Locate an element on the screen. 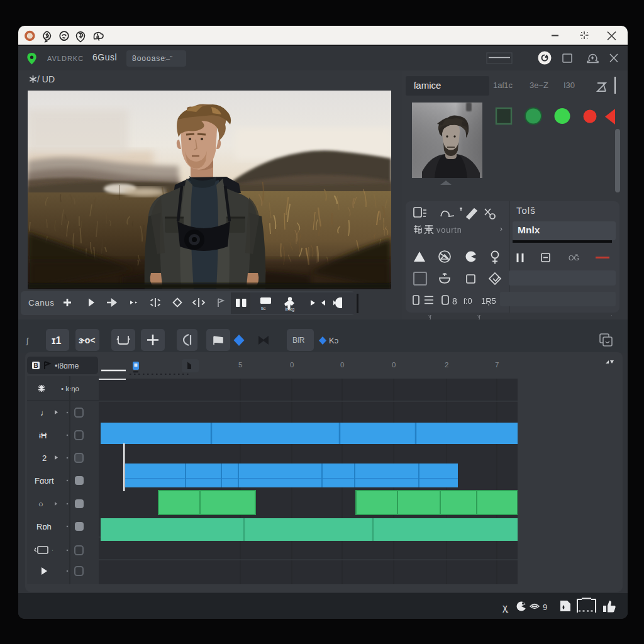 The height and width of the screenshot is (644, 644). svg-text: tic is located at coordinates (264, 308).